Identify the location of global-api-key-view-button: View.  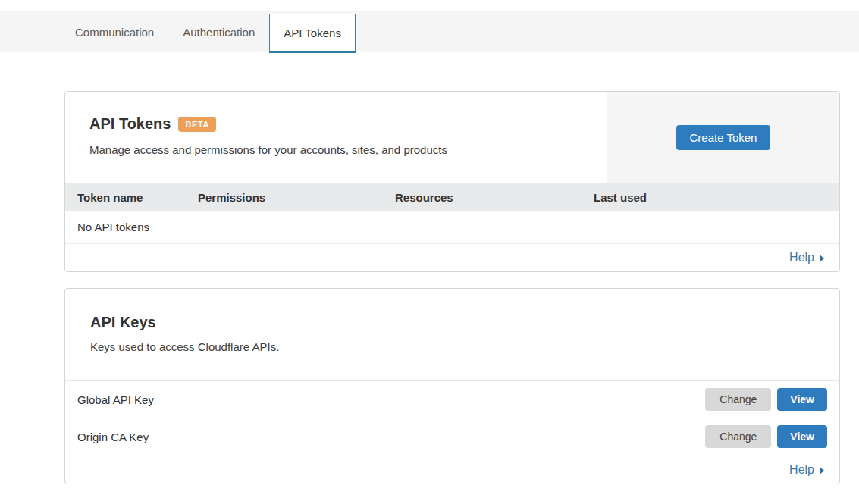
(802, 399).